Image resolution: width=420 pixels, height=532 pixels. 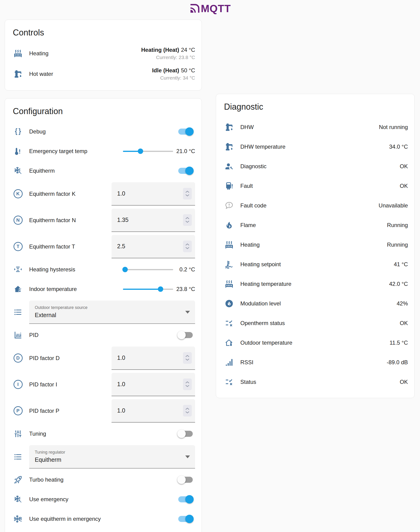 I want to click on diagnostic-row-label: Heating, so click(x=250, y=245).